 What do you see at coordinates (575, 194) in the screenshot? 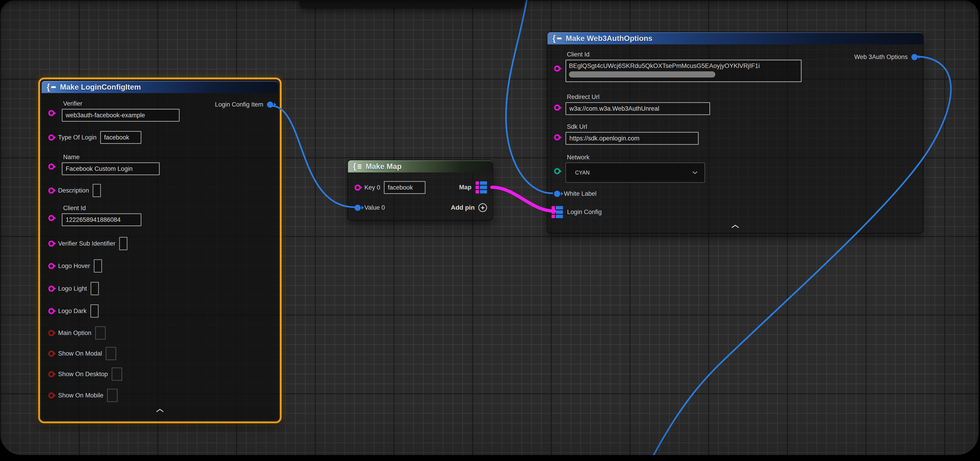
I see `white-label-row: White Label` at bounding box center [575, 194].